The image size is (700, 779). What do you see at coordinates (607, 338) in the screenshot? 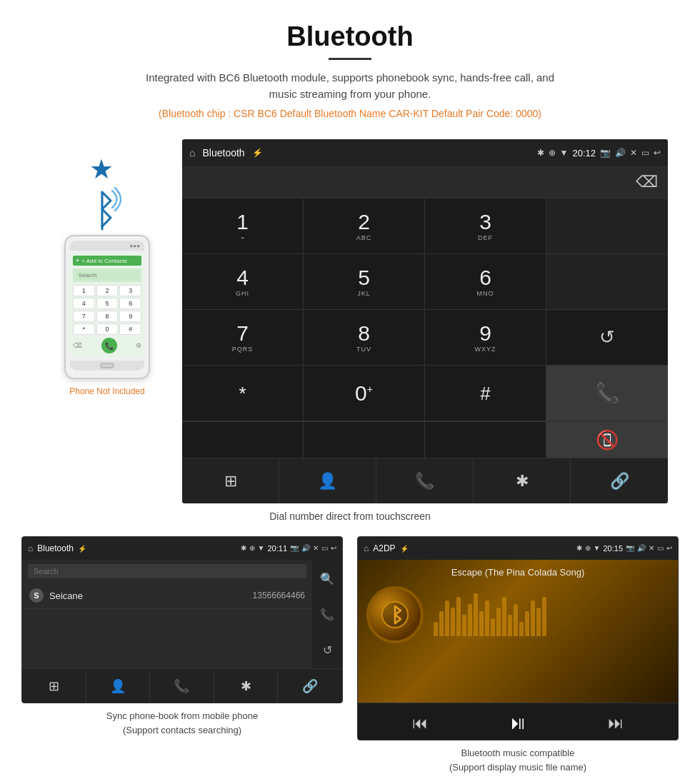
I see `key-refresh: ↺` at bounding box center [607, 338].